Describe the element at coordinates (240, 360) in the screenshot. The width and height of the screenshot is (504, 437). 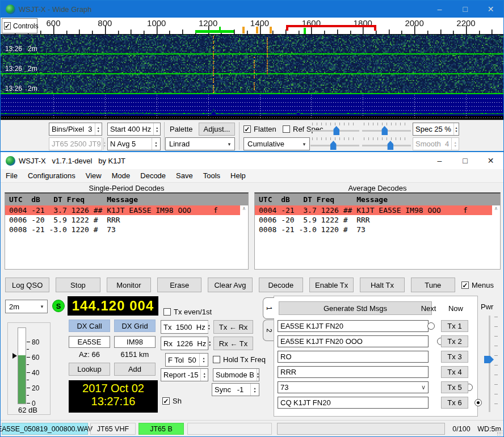
I see `hold-tx-freq-checkbox: Hold Tx Freq` at that location.